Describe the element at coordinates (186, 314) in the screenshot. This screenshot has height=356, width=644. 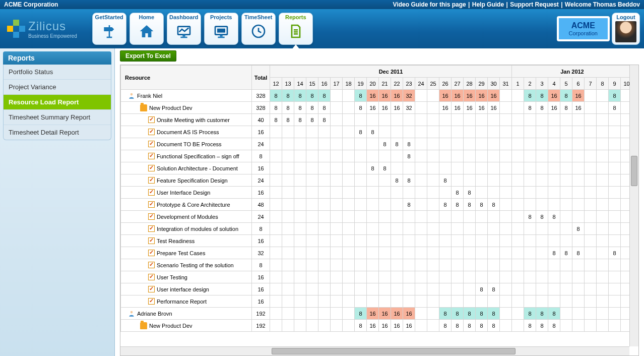
I see `resource-cell: Adriane Brovn` at that location.